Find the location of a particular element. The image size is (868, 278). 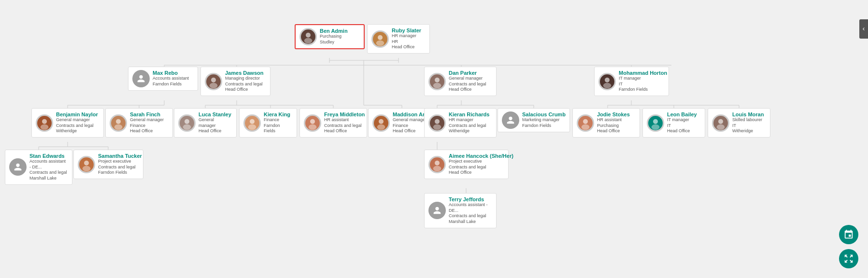

avatar-aimee-hancock is located at coordinates (437, 165).